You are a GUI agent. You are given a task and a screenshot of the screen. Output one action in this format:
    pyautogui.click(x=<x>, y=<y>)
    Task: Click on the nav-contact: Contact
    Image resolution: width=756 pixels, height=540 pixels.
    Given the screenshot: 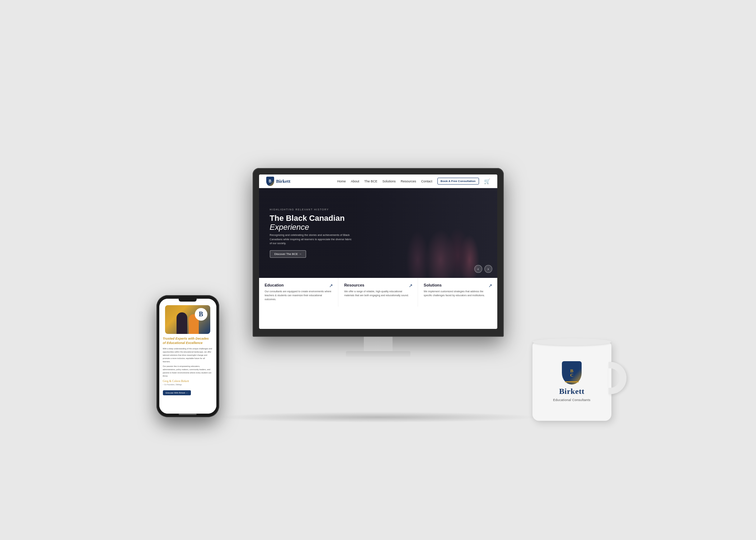 What is the action you would take?
    pyautogui.click(x=427, y=181)
    